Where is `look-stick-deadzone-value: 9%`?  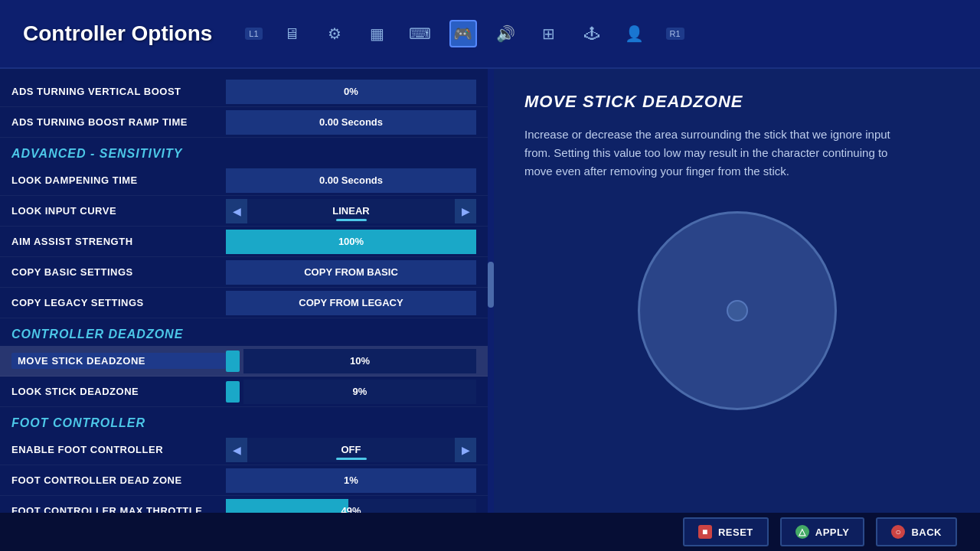 look-stick-deadzone-value: 9% is located at coordinates (360, 392).